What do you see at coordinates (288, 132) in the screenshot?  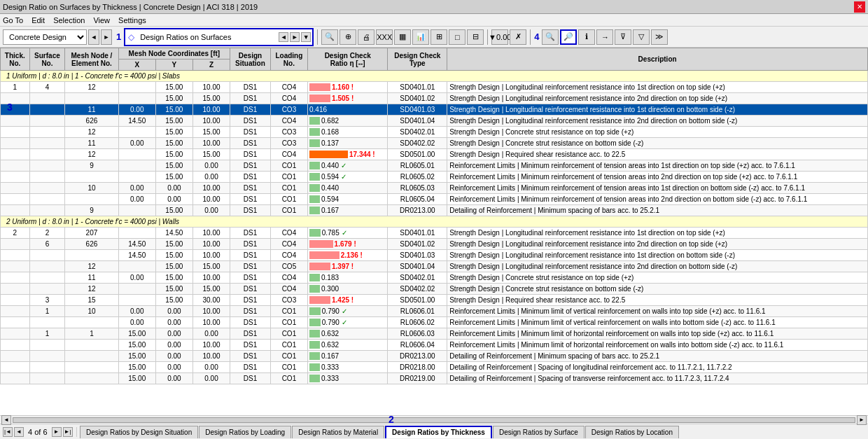 I see `cell-loading-no: CO3` at bounding box center [288, 132].